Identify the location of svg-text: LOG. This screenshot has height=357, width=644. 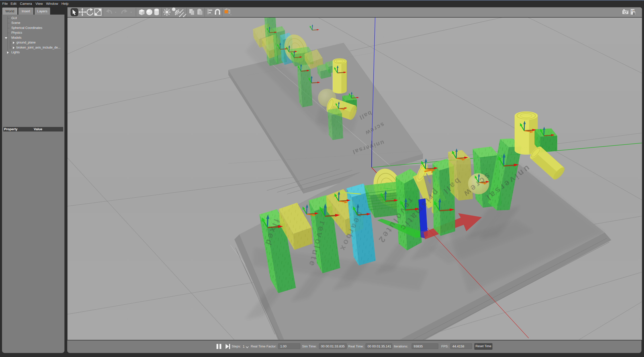
(633, 11).